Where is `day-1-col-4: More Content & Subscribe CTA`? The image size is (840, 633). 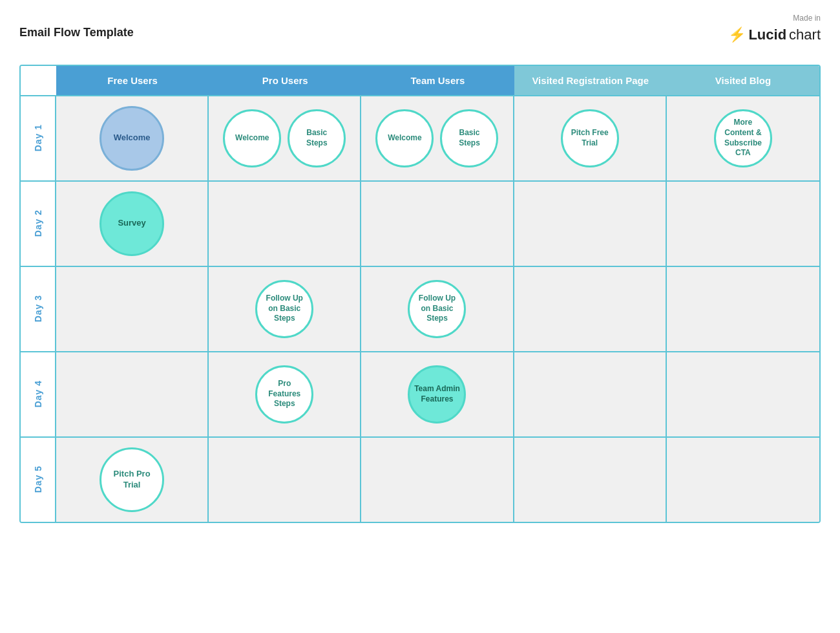 day-1-col-4: More Content & Subscribe CTA is located at coordinates (743, 138).